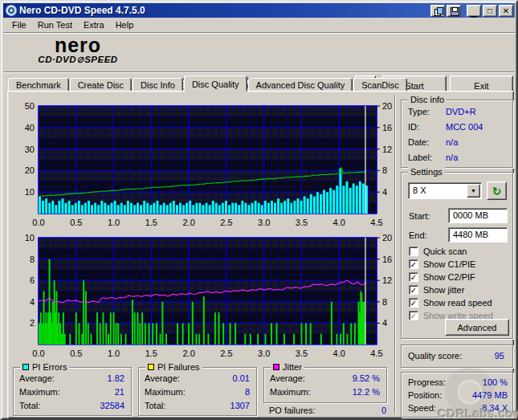  What do you see at coordinates (495, 382) in the screenshot?
I see `progress-value: 100 %` at bounding box center [495, 382].